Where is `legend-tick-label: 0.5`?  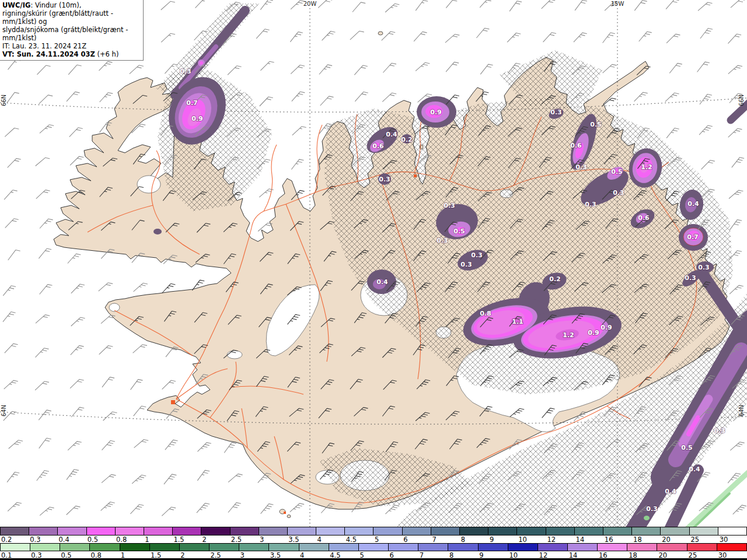
legend-tick-label: 0.5 is located at coordinates (93, 540).